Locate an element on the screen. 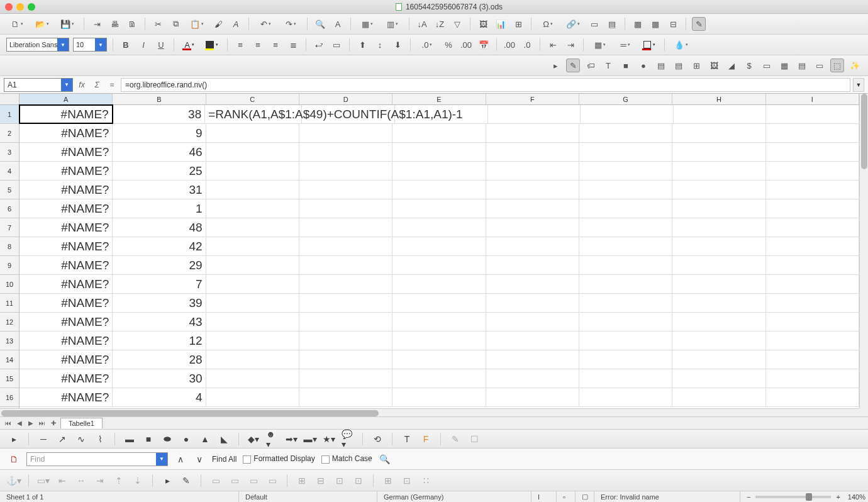  cell: 28 is located at coordinates (159, 360).